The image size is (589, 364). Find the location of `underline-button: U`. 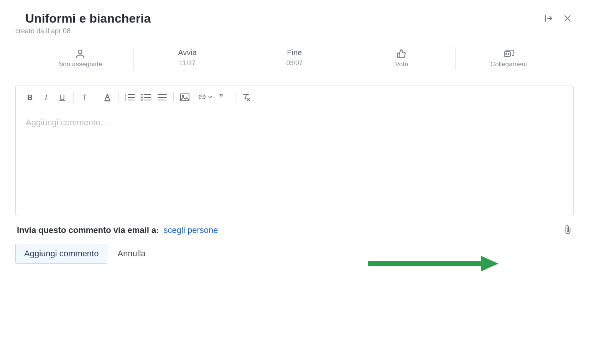

underline-button: U is located at coordinates (62, 97).